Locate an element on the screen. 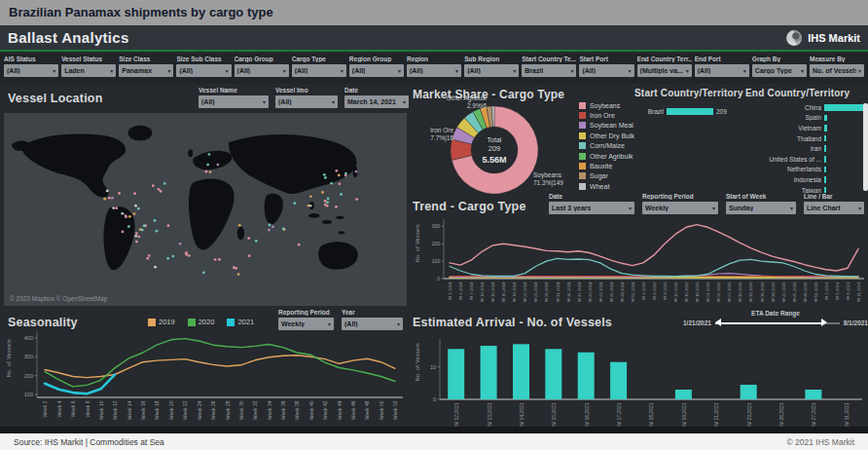 The width and height of the screenshot is (868, 450). country-bar-brazil is located at coordinates (690, 111).